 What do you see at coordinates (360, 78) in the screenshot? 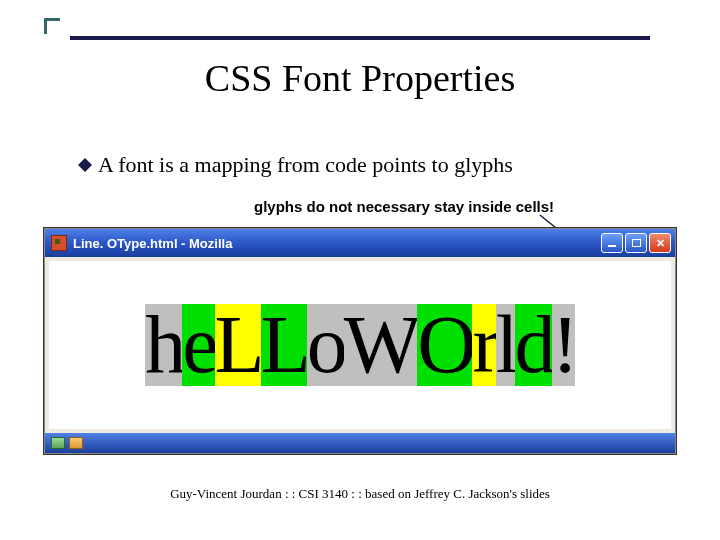
I see `slide-title: CSS Font Properties` at bounding box center [360, 78].